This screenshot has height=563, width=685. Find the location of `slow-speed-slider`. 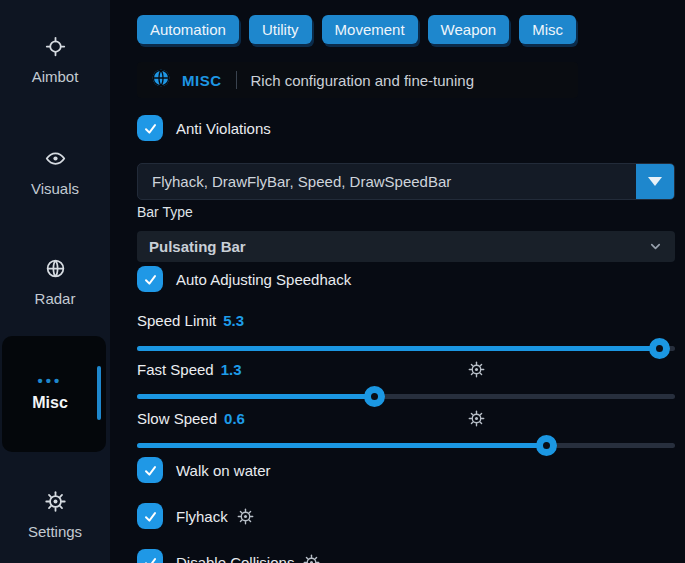

slow-speed-slider is located at coordinates (406, 446).